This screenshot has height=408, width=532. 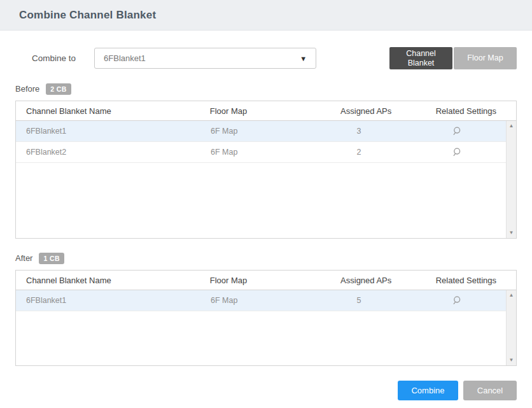 I want to click on view-toggle-group: Channel Blanket Floor Map, so click(x=453, y=59).